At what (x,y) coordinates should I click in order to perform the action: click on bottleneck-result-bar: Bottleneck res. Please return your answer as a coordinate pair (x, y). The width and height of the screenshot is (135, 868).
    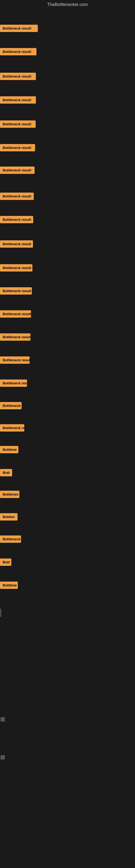
    Looking at the image, I should click on (13, 383).